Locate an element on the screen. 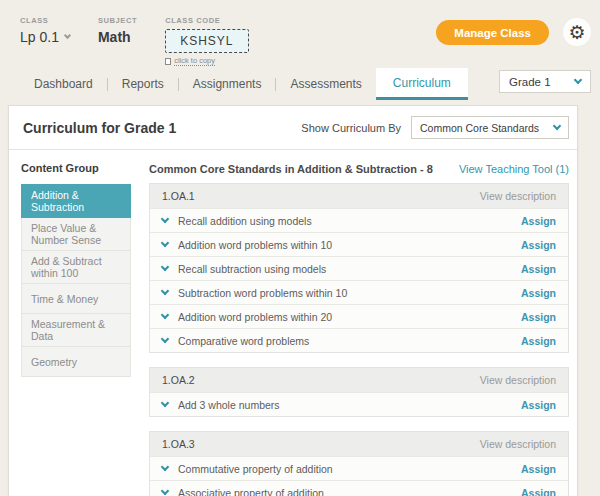 The width and height of the screenshot is (600, 496). subject-value: Math is located at coordinates (118, 37).